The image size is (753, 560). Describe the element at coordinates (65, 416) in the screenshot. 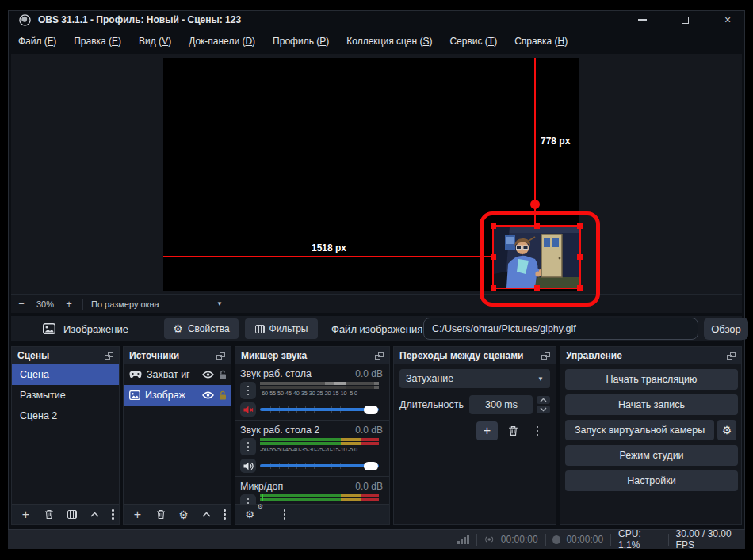

I see `scene-item: Сцена 2` at that location.